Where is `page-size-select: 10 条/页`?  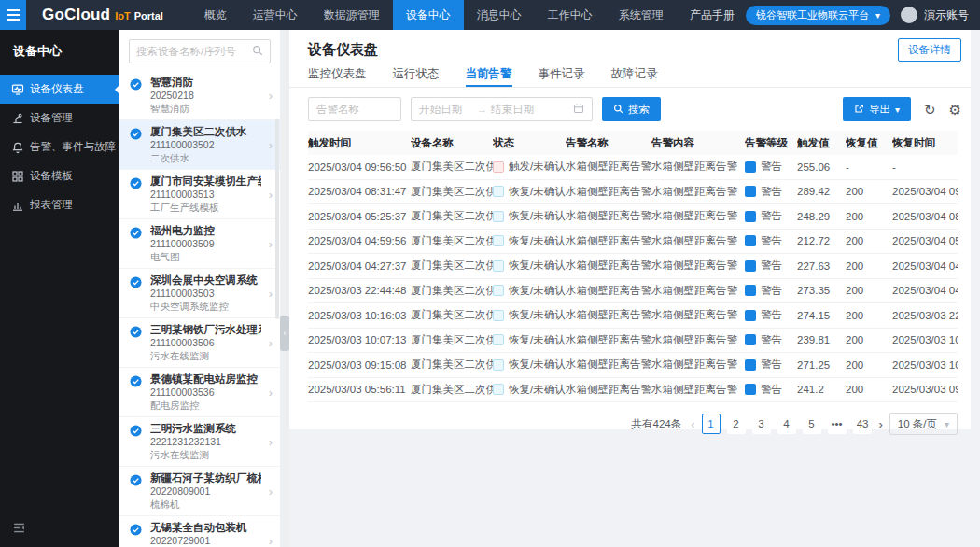 page-size-select: 10 条/页 is located at coordinates (924, 424).